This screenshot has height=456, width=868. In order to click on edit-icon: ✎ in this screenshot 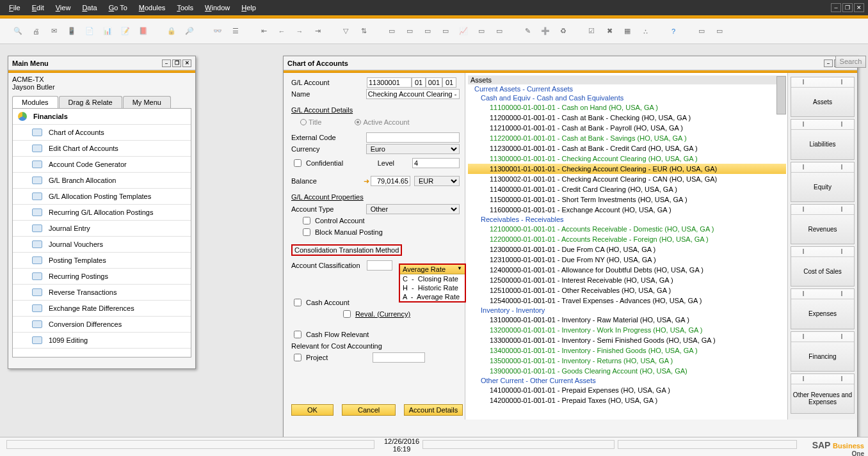, I will do `click(527, 31)`.